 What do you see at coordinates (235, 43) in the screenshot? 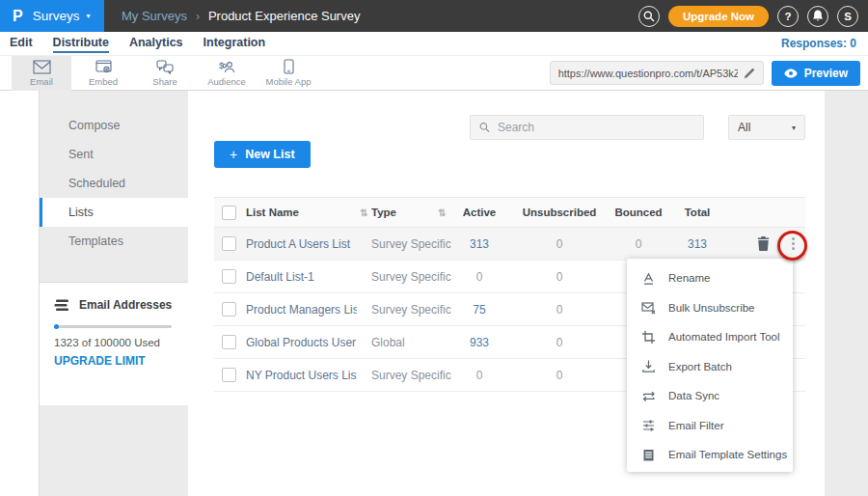
I see `tab-integration: Integration` at bounding box center [235, 43].